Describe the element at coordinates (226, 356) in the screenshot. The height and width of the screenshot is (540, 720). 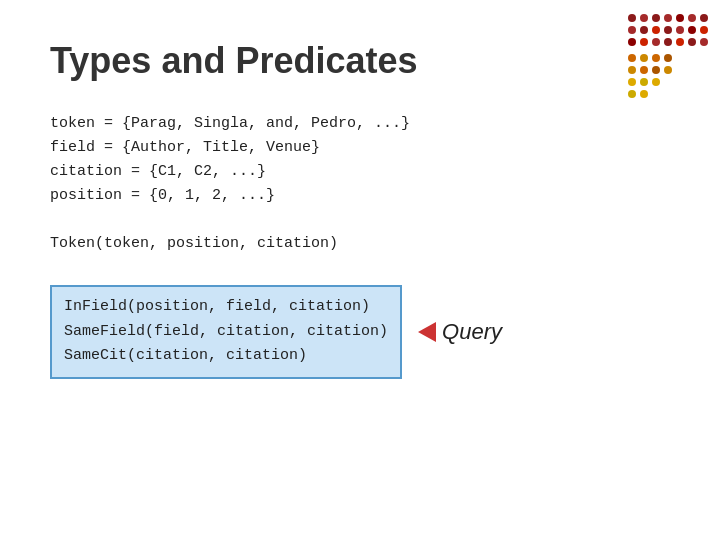
I see `predicate-line-3: SameCit(citation, citation)` at that location.